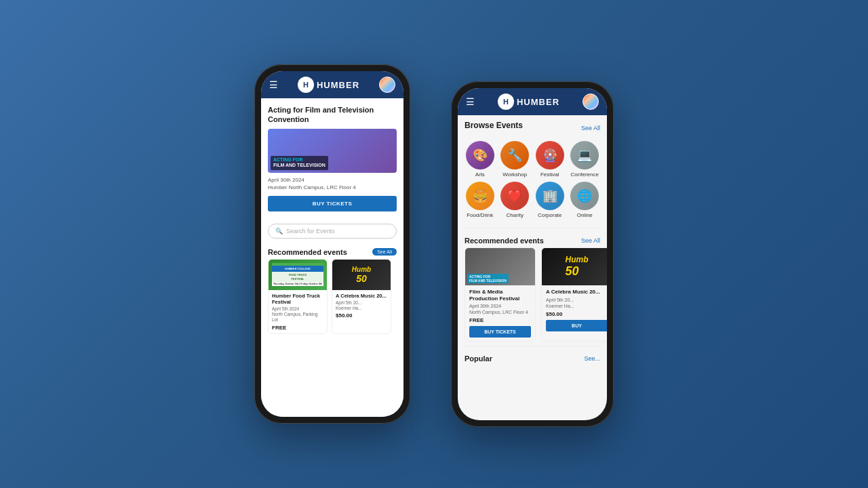 The height and width of the screenshot is (488, 868). Describe the element at coordinates (532, 357) in the screenshot. I see `popular-section: Popular See...` at that location.